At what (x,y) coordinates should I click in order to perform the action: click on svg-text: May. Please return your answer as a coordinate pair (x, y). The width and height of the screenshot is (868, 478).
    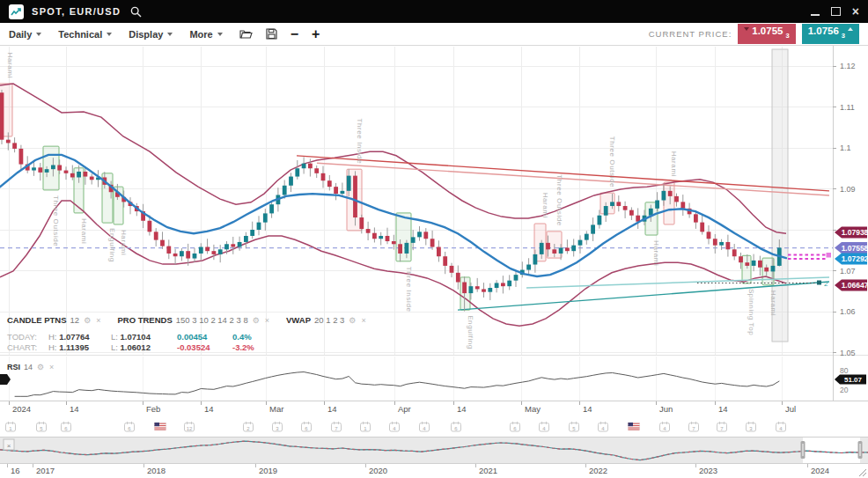
    Looking at the image, I should click on (533, 408).